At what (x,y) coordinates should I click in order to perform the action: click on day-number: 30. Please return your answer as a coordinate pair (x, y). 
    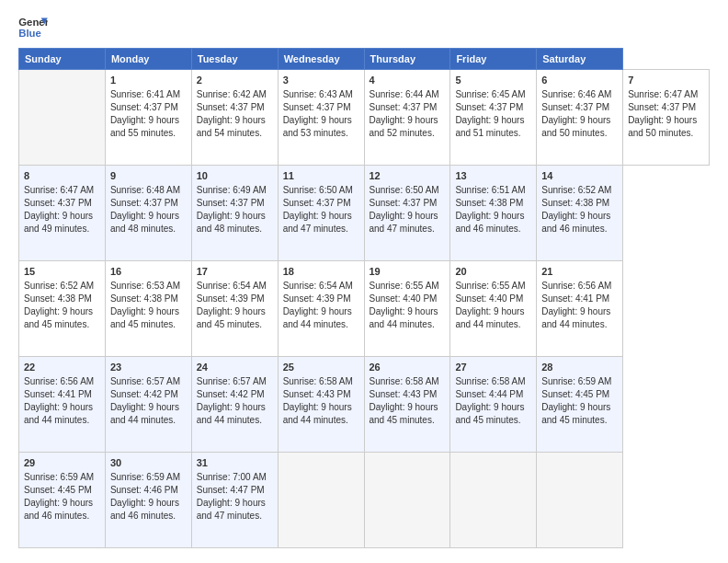
    Looking at the image, I should click on (149, 464).